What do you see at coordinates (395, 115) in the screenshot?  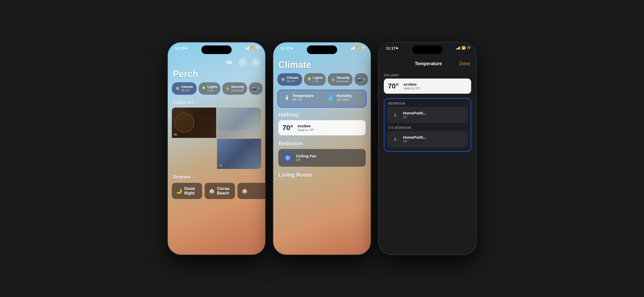 I see `homepod-icon-1: 🌡` at bounding box center [395, 115].